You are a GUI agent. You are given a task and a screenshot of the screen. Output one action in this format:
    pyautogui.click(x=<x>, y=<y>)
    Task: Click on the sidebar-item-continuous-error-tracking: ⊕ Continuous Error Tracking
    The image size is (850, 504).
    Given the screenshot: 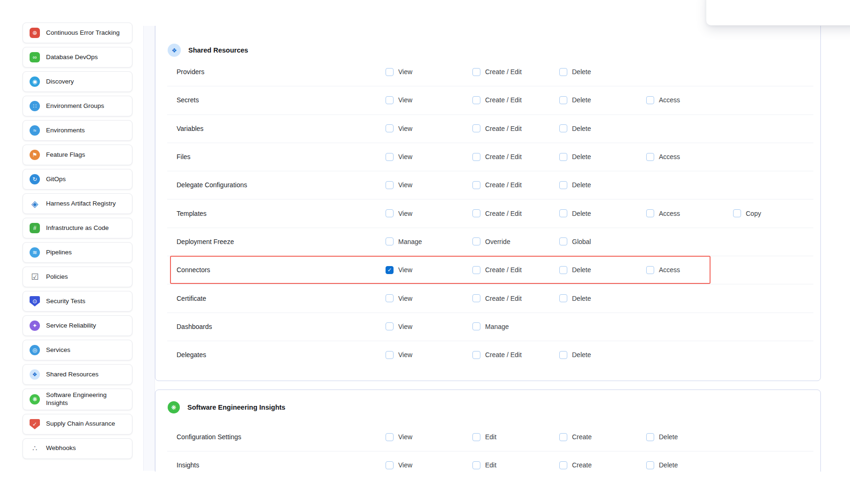 What is the action you would take?
    pyautogui.click(x=77, y=33)
    